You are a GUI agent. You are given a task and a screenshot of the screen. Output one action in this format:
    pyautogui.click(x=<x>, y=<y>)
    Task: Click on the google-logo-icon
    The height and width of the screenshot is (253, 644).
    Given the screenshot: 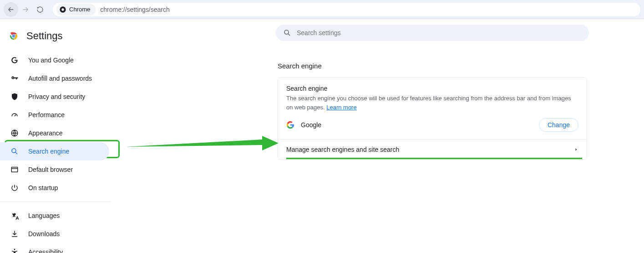 What is the action you would take?
    pyautogui.click(x=290, y=125)
    